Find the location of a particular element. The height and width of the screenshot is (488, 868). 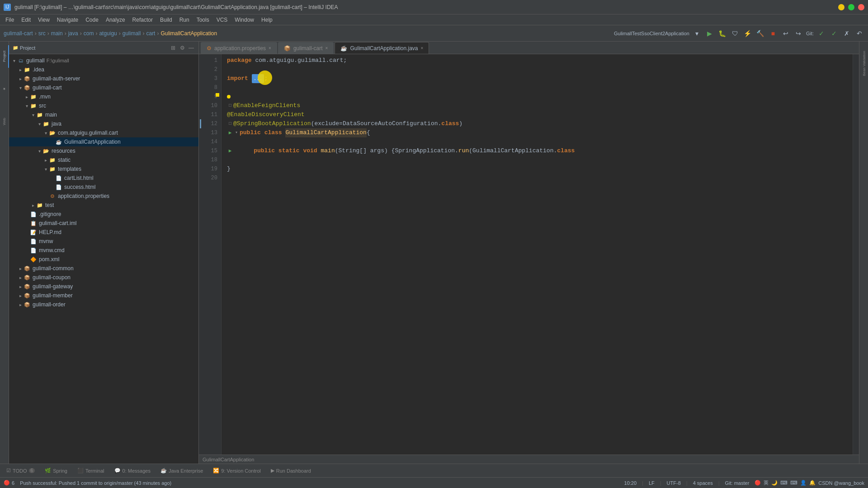

tree-item-test: ▸ 📁 test is located at coordinates (104, 205).